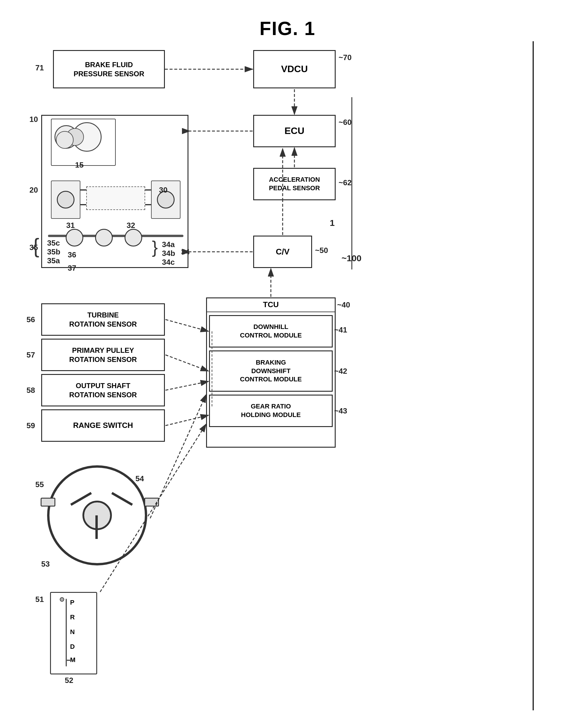  What do you see at coordinates (34, 190) in the screenshot?
I see `ref-20: 20` at bounding box center [34, 190].